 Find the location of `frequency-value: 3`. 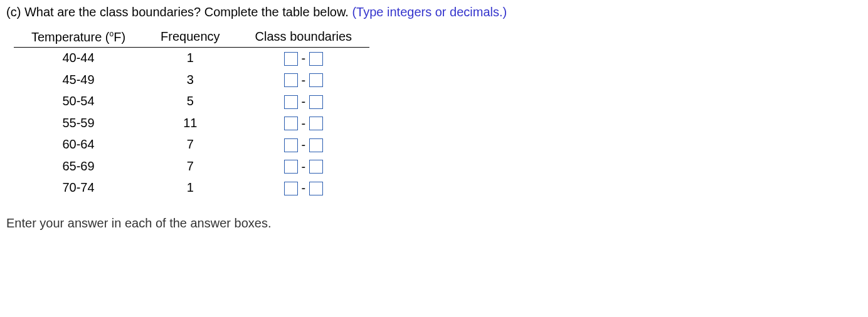

frequency-value: 3 is located at coordinates (191, 80).